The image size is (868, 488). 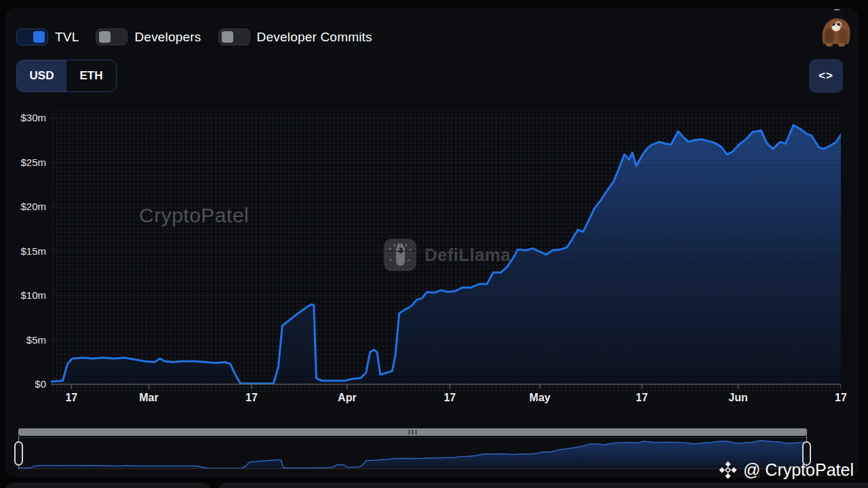 What do you see at coordinates (543, 485) in the screenshot?
I see `bottom-card-right` at bounding box center [543, 485].